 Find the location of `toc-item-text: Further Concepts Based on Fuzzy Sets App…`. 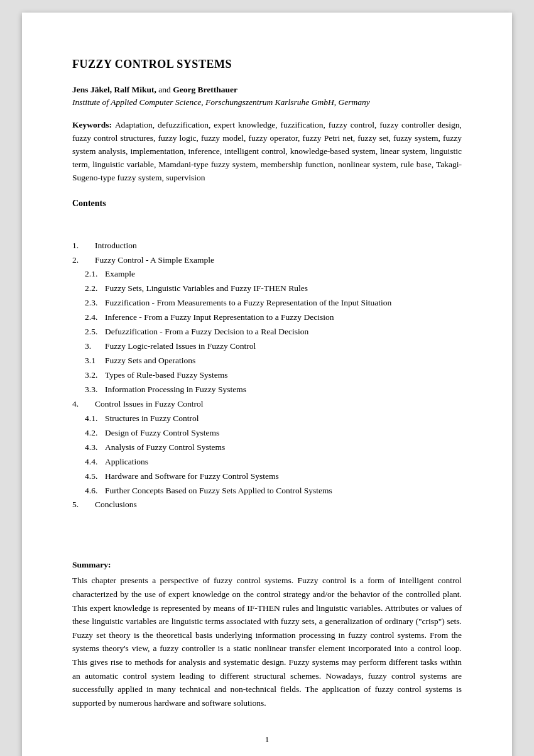

toc-item-text: Further Concepts Based on Fuzzy Sets App… is located at coordinates (219, 491).